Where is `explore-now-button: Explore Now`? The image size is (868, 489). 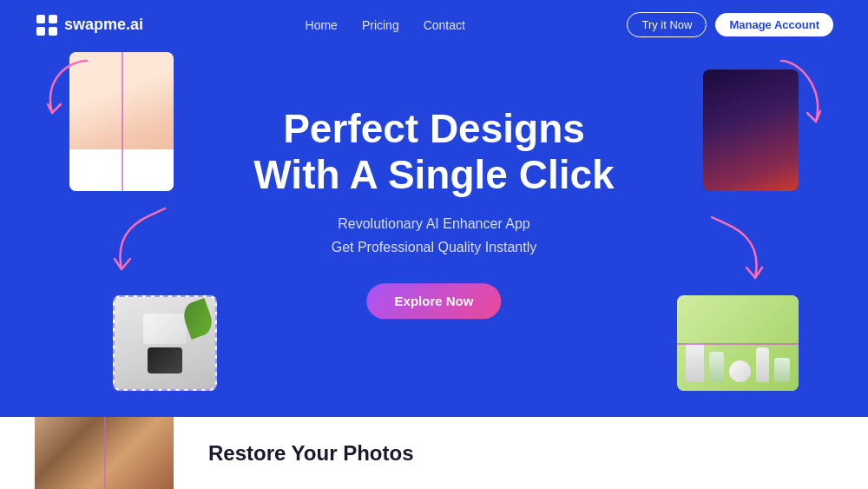
explore-now-button: Explore Now is located at coordinates (434, 301).